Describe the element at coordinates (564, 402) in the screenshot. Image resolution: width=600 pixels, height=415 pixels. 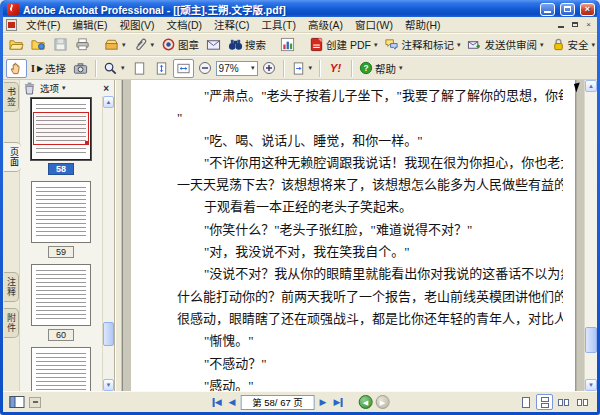
I see `continuous-facing-button` at that location.